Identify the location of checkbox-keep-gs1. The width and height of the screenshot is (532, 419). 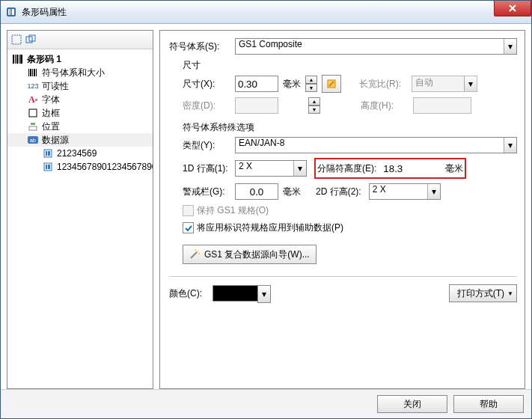
(189, 211).